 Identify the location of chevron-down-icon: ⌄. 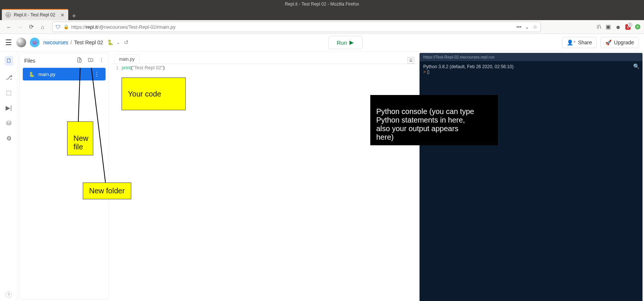
(118, 42).